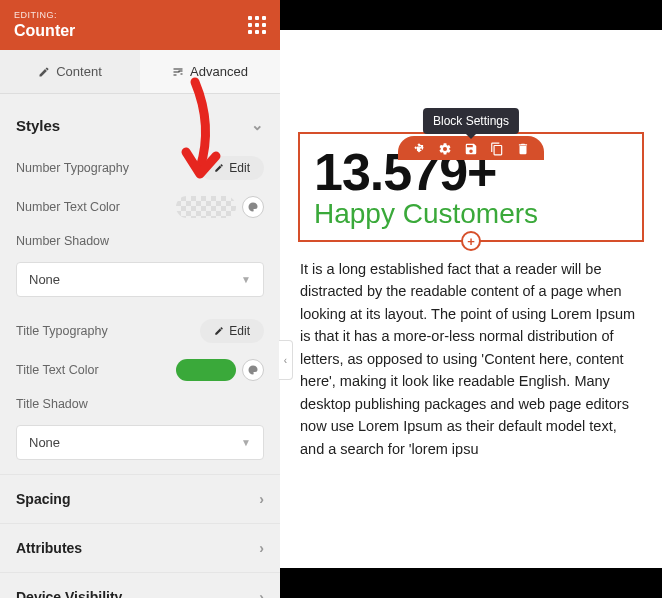  Describe the element at coordinates (140, 406) in the screenshot. I see `row-title-shadow: Title Shadow` at that location.